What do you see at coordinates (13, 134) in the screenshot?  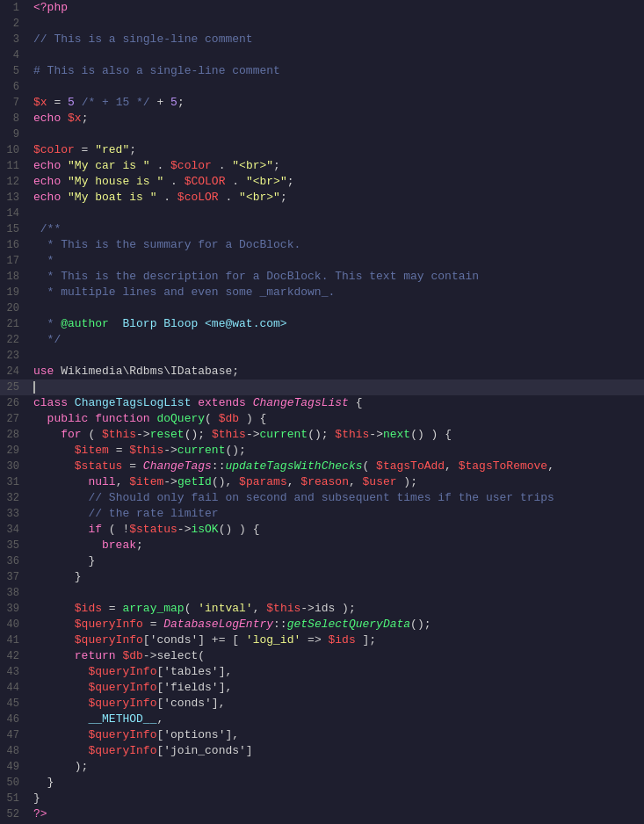 I see `line-number: 9` at bounding box center [13, 134].